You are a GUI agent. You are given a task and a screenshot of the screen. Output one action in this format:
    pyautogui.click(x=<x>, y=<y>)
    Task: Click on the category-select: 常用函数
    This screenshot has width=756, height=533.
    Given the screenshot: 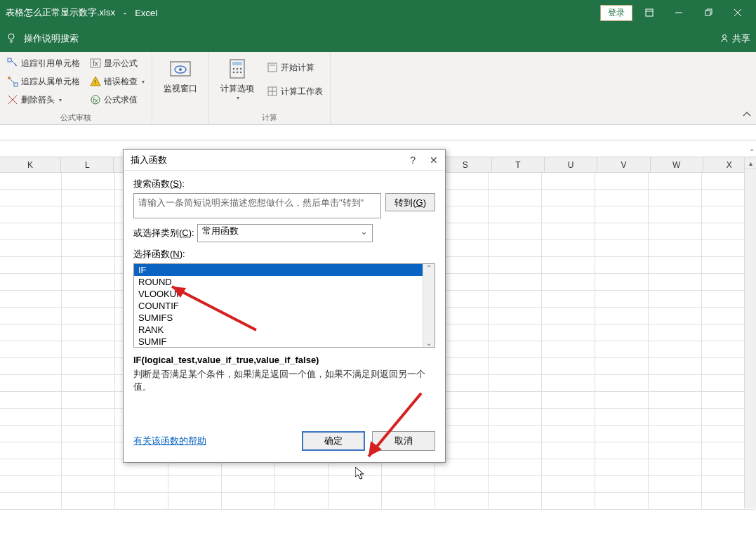 What is the action you would take?
    pyautogui.click(x=285, y=233)
    